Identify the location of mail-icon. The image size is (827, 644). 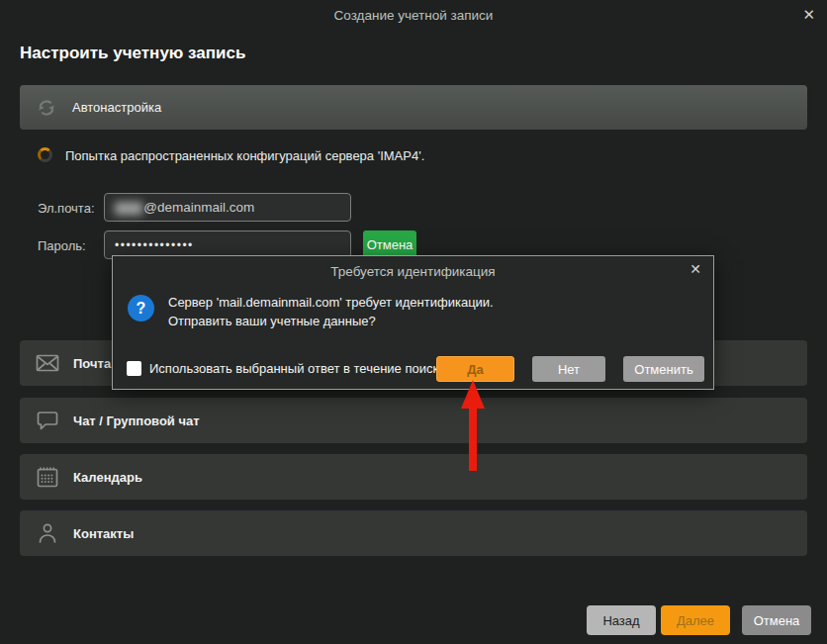
(47, 363).